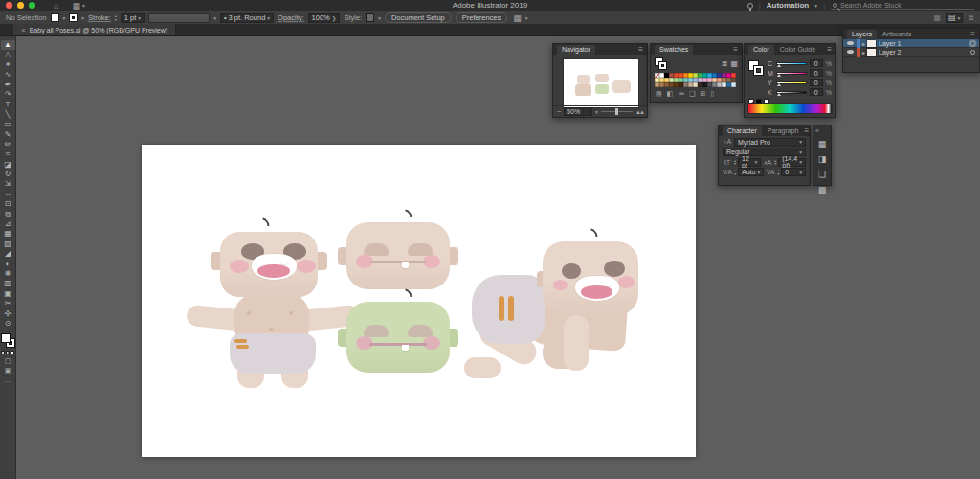  I want to click on color-panel-menu-icon: ≡, so click(829, 50).